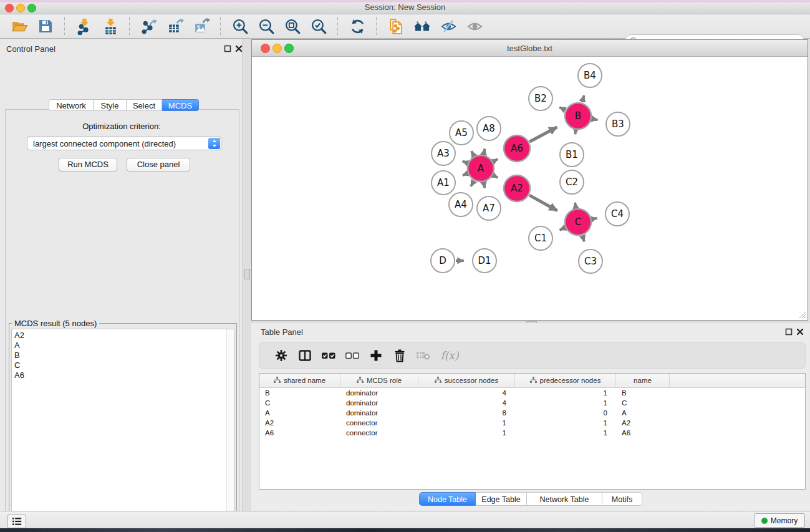  I want to click on table-row: Adominator80A, so click(533, 413).